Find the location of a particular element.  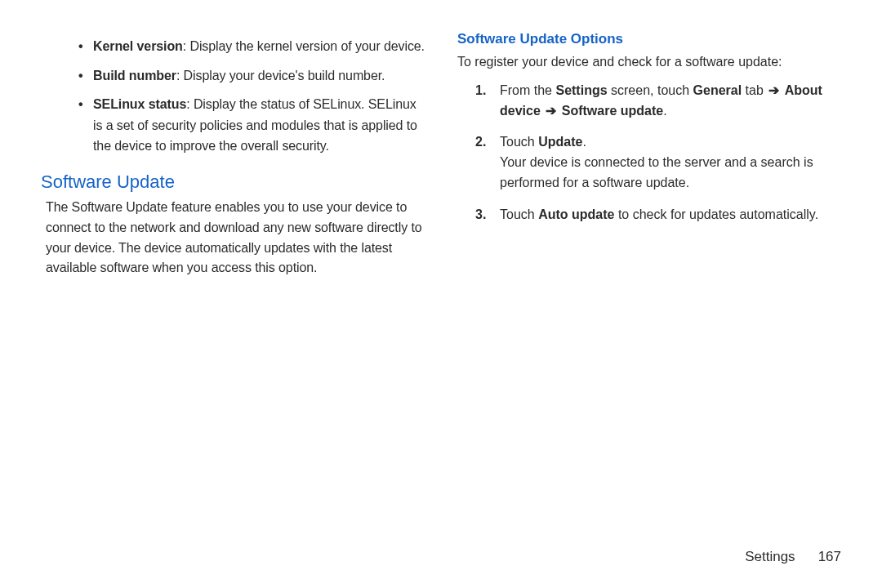

step-bold: Auto update is located at coordinates (577, 214).